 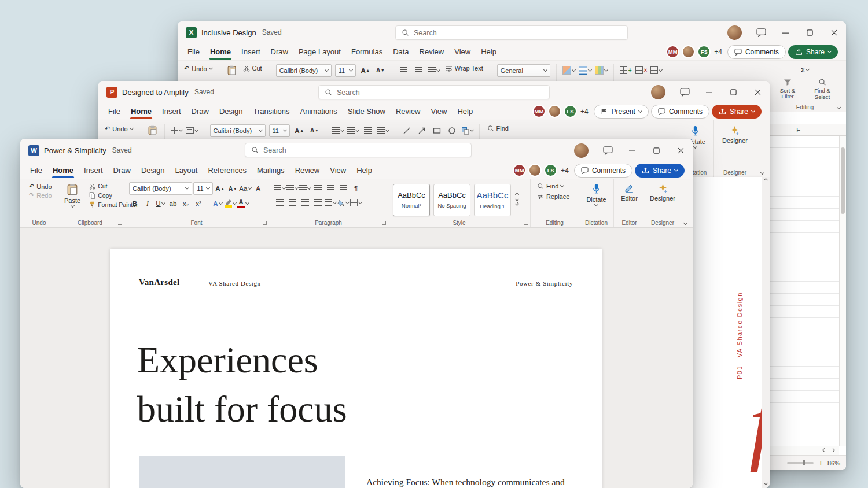 I want to click on excel-menu-view: View, so click(x=462, y=52).